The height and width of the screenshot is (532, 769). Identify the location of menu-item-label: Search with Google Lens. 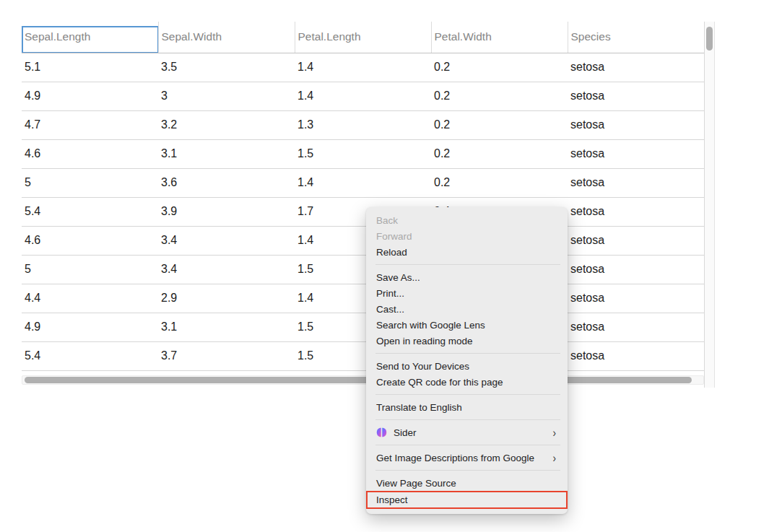
(430, 325).